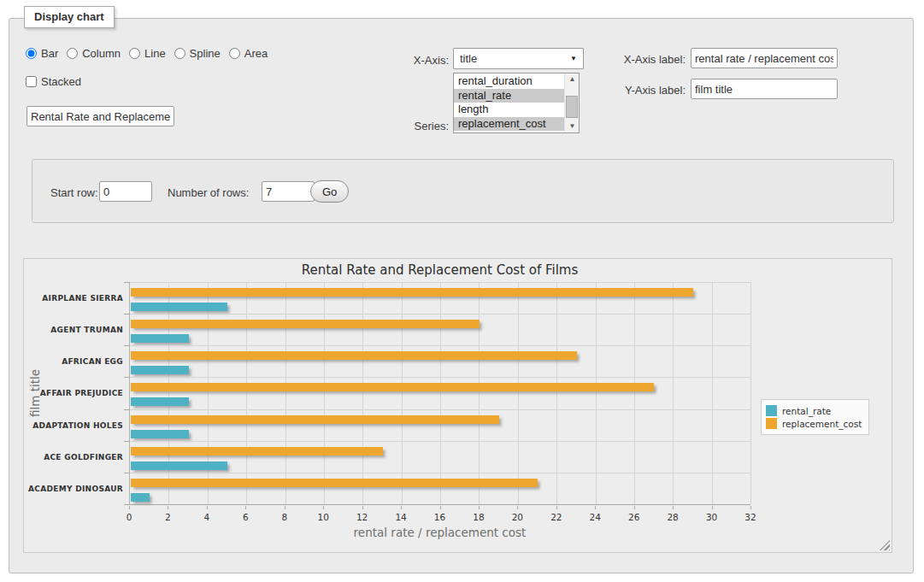 Image resolution: width=924 pixels, height=582 pixels. What do you see at coordinates (771, 410) in the screenshot?
I see `legend-swatch-rental_rate` at bounding box center [771, 410].